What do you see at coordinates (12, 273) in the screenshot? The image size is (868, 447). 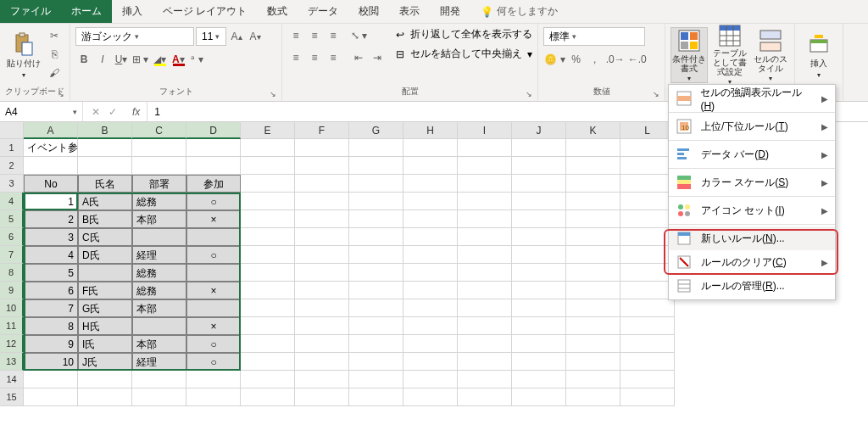 I see `row-header: 8` at bounding box center [12, 273].